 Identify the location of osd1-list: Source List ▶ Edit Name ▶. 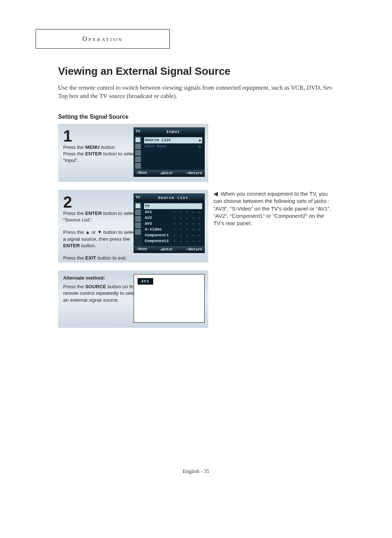
(173, 153).